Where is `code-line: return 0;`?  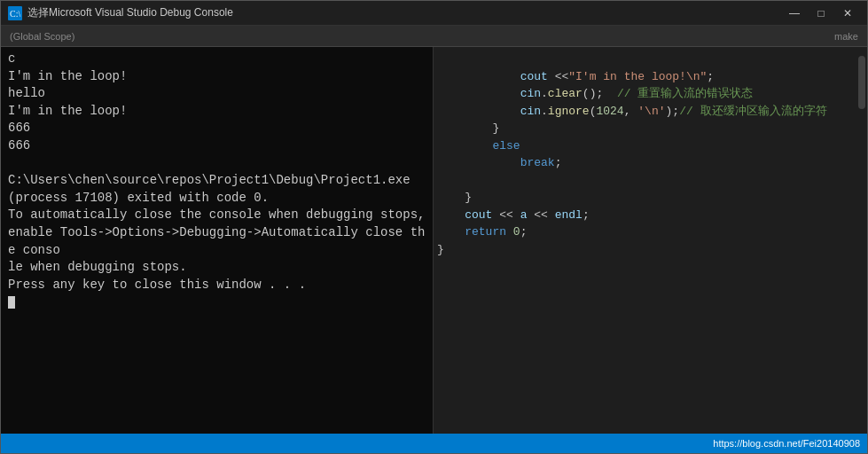 code-line: return 0; is located at coordinates (651, 232).